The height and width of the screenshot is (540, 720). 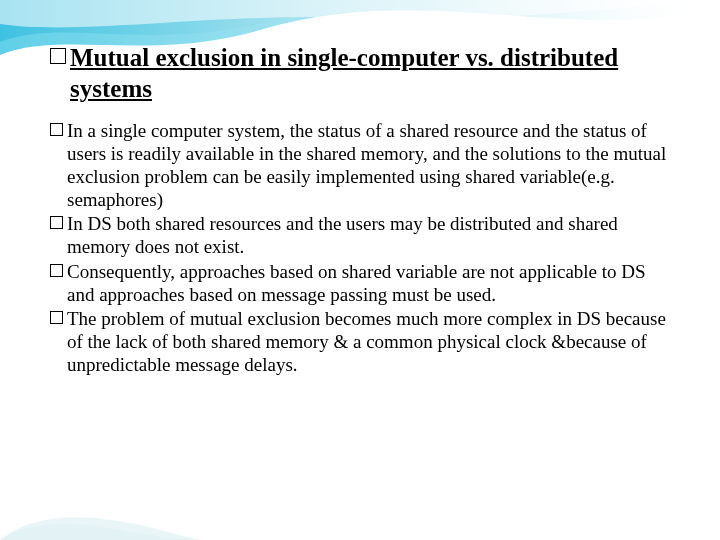 What do you see at coordinates (370, 74) in the screenshot?
I see `slide-title: Mutual exclusion in single-computer vs. …` at bounding box center [370, 74].